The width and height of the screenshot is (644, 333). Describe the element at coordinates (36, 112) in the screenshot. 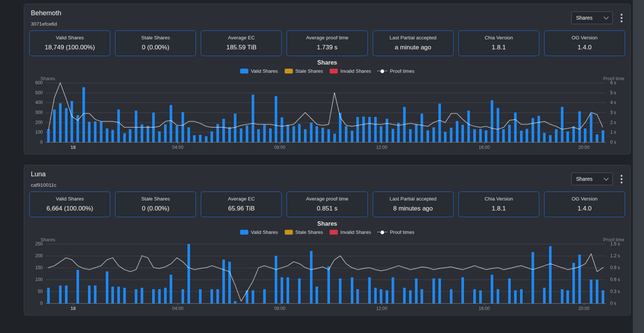

I see `y-axis-left: 6005004003002001000` at that location.